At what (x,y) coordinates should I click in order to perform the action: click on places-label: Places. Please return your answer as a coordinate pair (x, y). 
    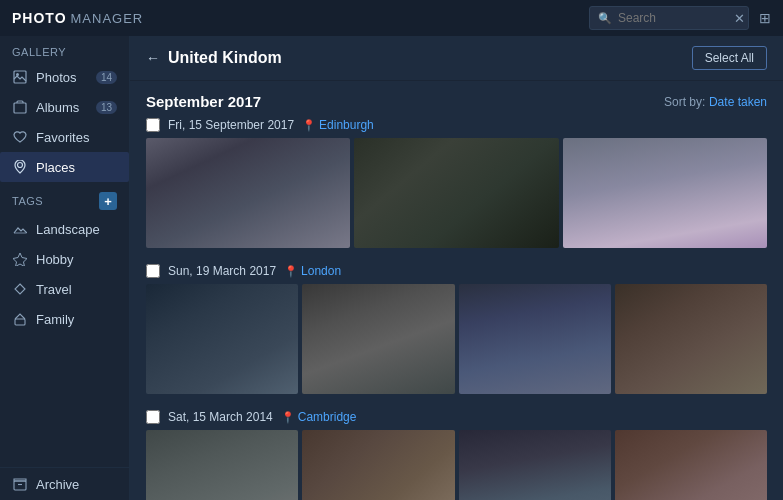
    Looking at the image, I should click on (76, 168).